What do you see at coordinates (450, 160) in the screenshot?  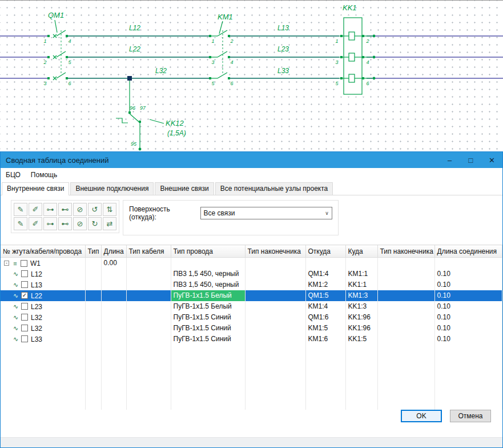 I see `minimize-button: –` at bounding box center [450, 160].